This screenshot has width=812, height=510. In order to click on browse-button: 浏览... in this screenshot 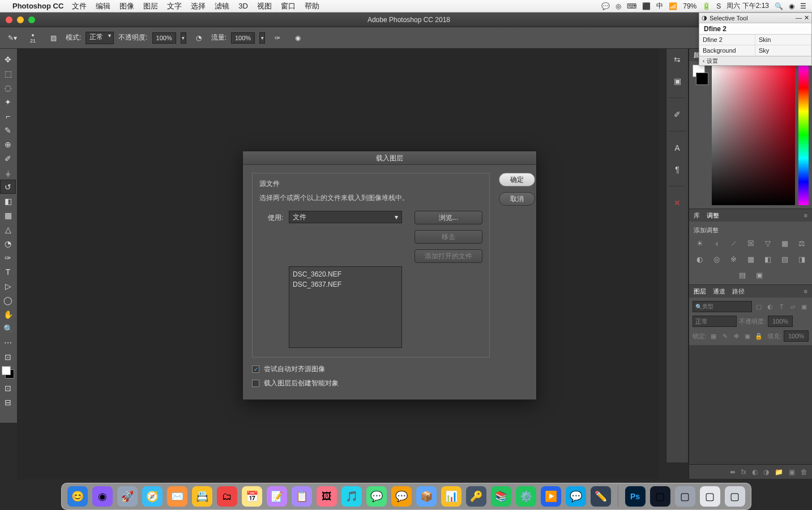, I will do `click(448, 218)`.